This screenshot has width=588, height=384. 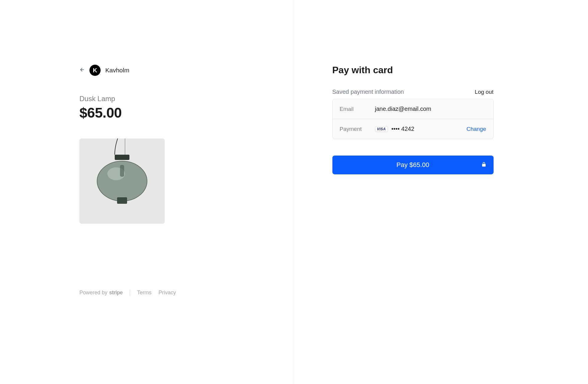 What do you see at coordinates (484, 165) in the screenshot?
I see `lock-icon` at bounding box center [484, 165].